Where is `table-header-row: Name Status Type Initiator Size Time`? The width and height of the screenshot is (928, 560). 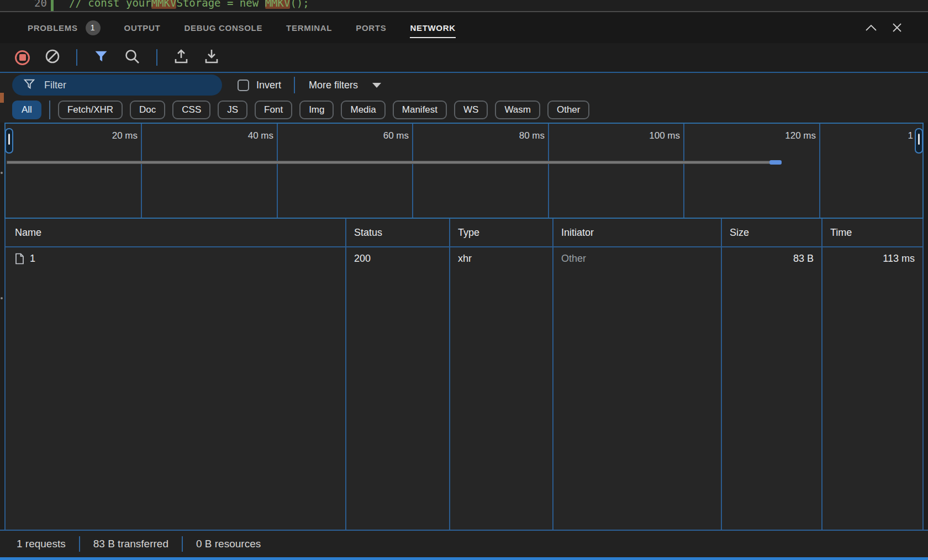 table-header-row: Name Status Type Initiator Size Time is located at coordinates (464, 233).